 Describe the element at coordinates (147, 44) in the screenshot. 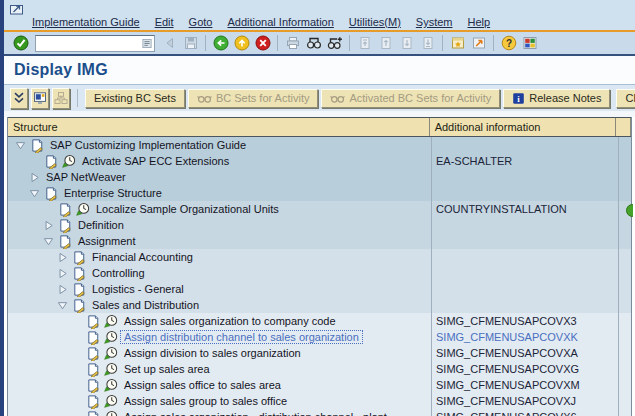

I see `command-list-icon` at that location.